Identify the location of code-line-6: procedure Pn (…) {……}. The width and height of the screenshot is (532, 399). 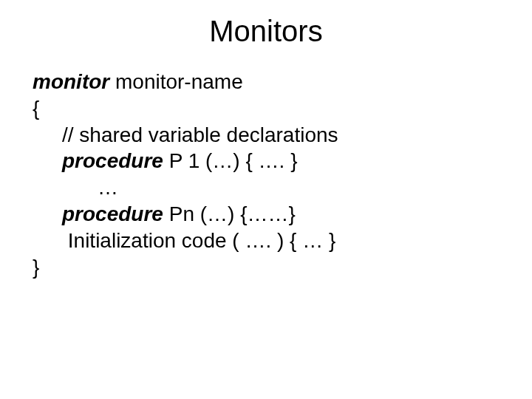
(266, 214).